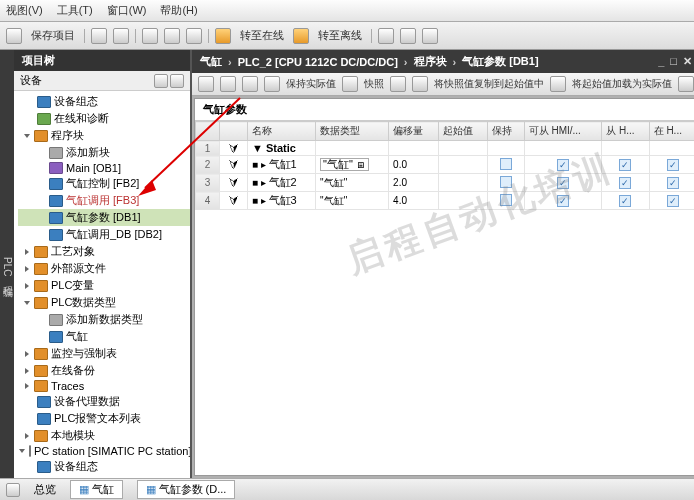  What do you see at coordinates (318, 62) in the screenshot?
I see `bc-2: PLC_2 [CPU 1212C DC/DC/DC]` at bounding box center [318, 62].